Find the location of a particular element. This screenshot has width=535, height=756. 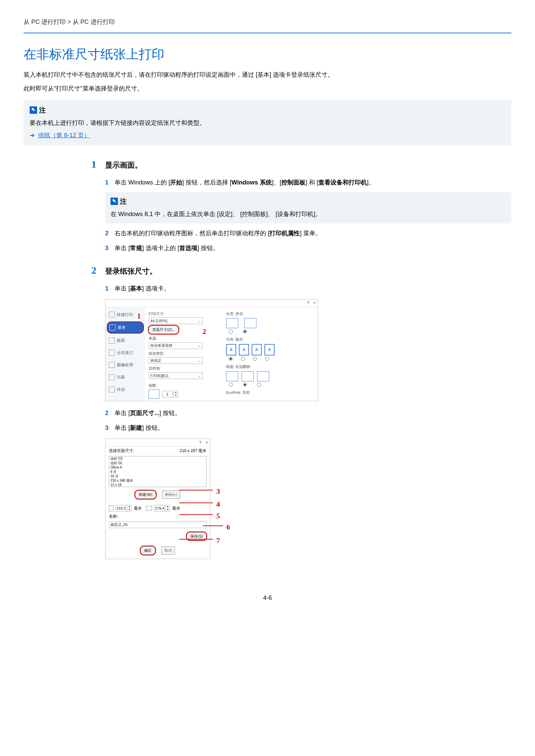

size-display: 210 x 297 毫米 is located at coordinates (193, 451).